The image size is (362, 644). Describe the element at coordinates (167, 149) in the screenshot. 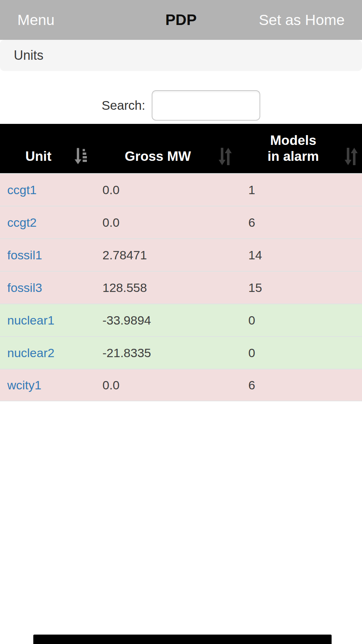

I see `column-header-gross-mw: Gross MW` at that location.